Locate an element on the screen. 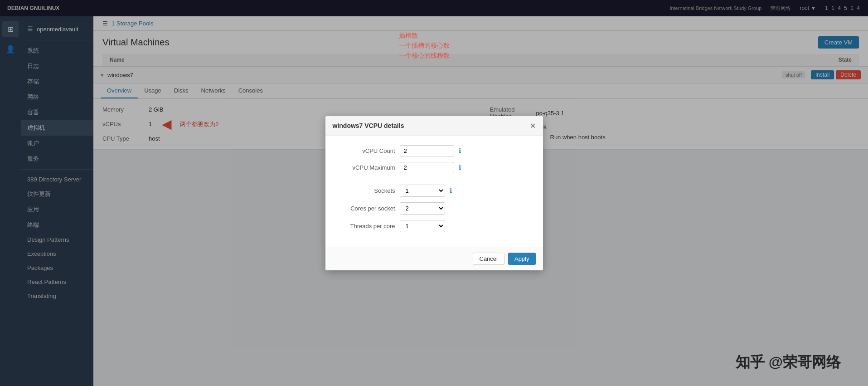  modal-close-button: ✕ is located at coordinates (533, 126).